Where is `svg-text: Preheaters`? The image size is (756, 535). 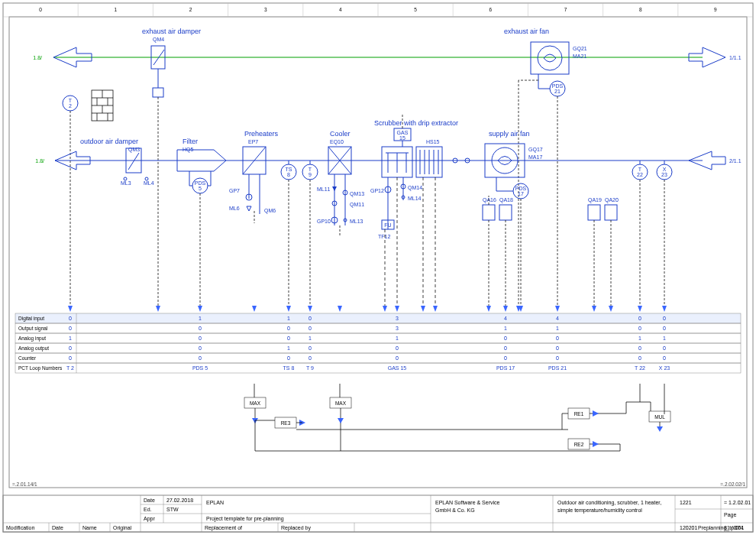 svg-text: Preheaters is located at coordinates (261, 134).